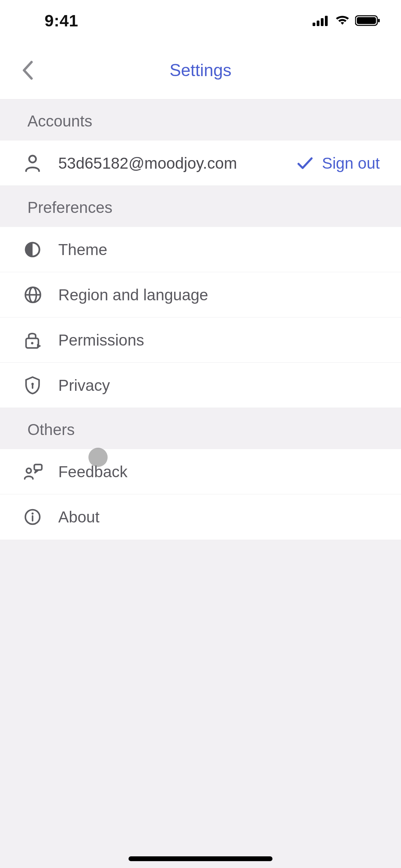 Image resolution: width=401 pixels, height=868 pixels. What do you see at coordinates (200, 340) in the screenshot?
I see `row-permissions: Permissions` at bounding box center [200, 340].